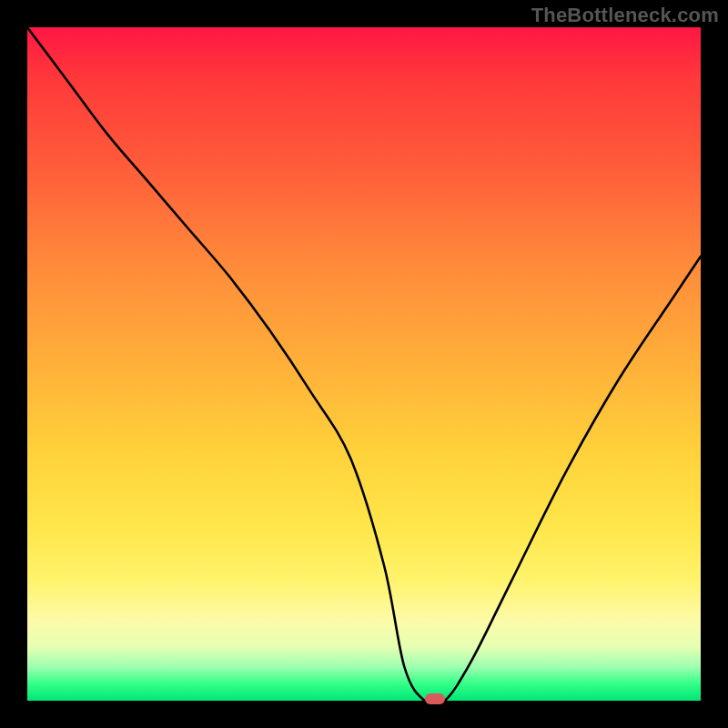 Image resolution: width=728 pixels, height=728 pixels. What do you see at coordinates (625, 15) in the screenshot?
I see `watermark-text: TheBottleneck.com` at bounding box center [625, 15].